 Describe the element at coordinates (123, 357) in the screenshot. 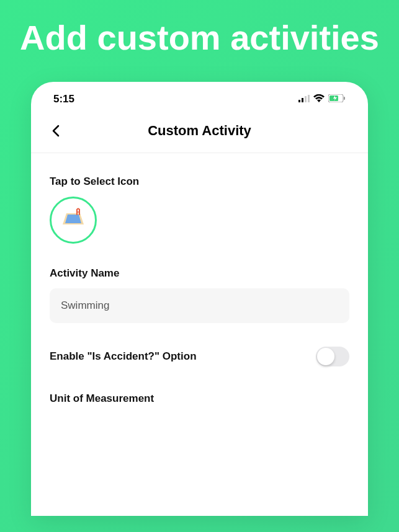

I see `accident-toggle-label: Enable "Is Accident?" Option` at that location.